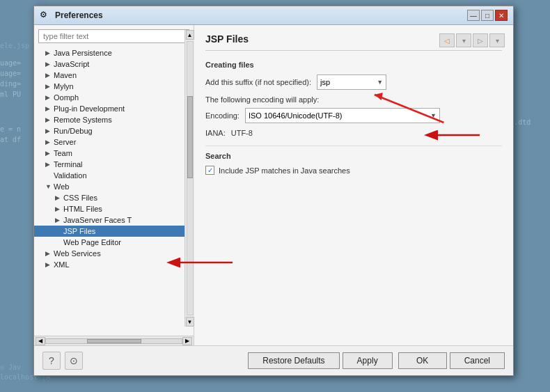 The height and width of the screenshot is (392, 550). Describe the element at coordinates (65, 75) in the screenshot. I see `tree-item-label: Maven` at that location.